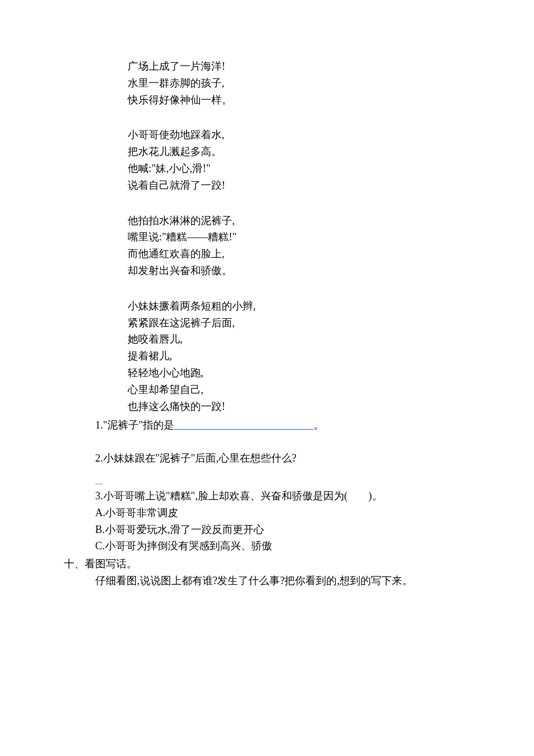 The image size is (534, 756). I want to click on poem-line: 而他通红欢喜的脸上,, so click(311, 254).